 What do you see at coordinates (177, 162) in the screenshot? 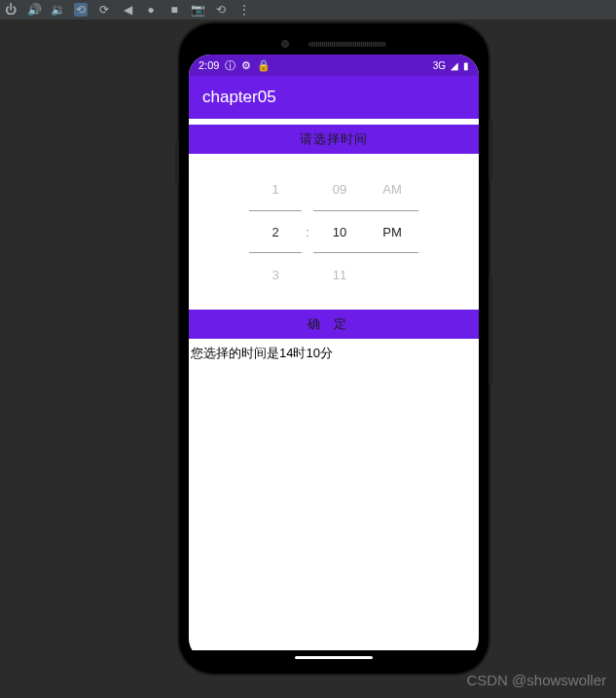
I see `phone-side-button-left` at bounding box center [177, 162].